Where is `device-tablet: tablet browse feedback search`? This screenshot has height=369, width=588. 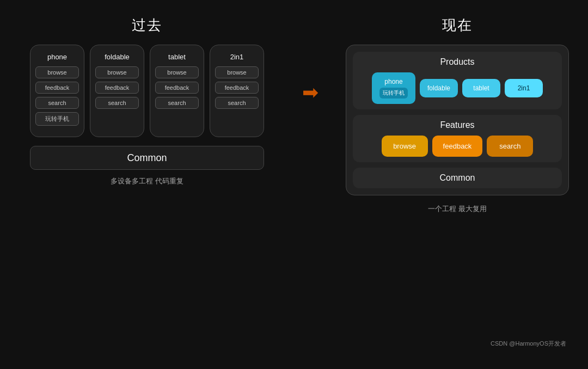 device-tablet: tablet browse feedback search is located at coordinates (177, 91).